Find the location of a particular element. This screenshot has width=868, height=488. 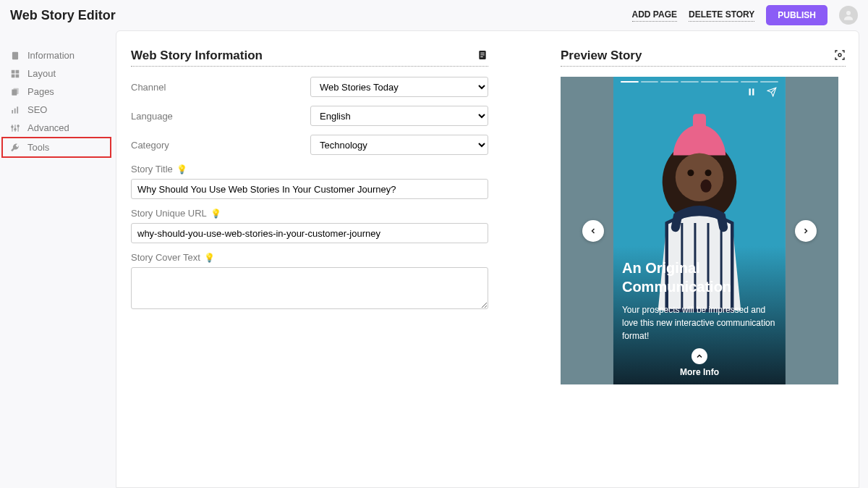

category-label: Category is located at coordinates (221, 145).